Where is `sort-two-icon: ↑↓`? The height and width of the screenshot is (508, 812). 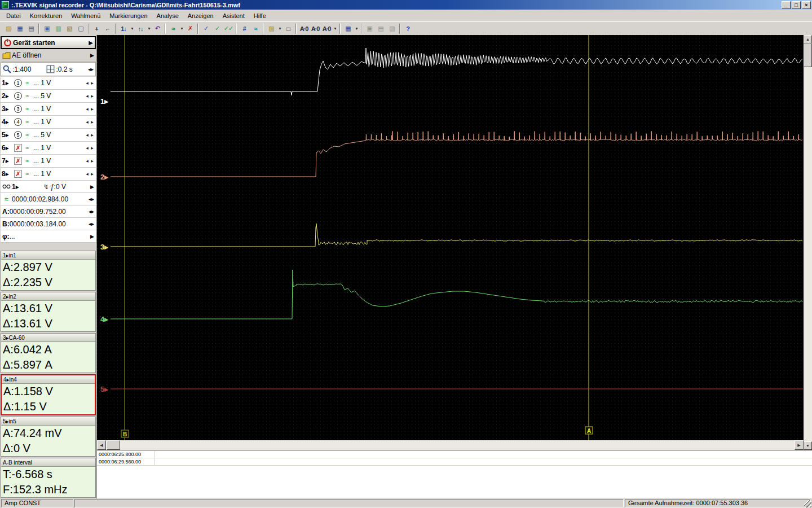
sort-two-icon: ↑↓ is located at coordinates (140, 29).